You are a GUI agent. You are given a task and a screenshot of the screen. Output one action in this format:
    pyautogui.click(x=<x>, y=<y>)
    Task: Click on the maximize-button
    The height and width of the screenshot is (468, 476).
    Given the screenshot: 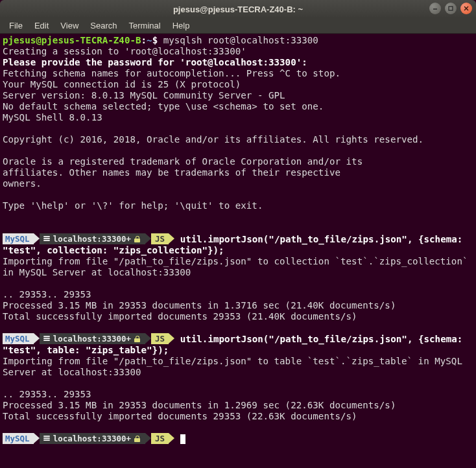 What is the action you would take?
    pyautogui.click(x=451, y=8)
    